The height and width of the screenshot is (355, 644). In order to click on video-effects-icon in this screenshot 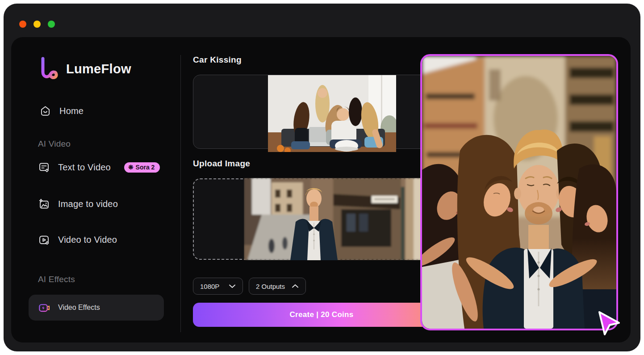, I will do `click(44, 308)`.